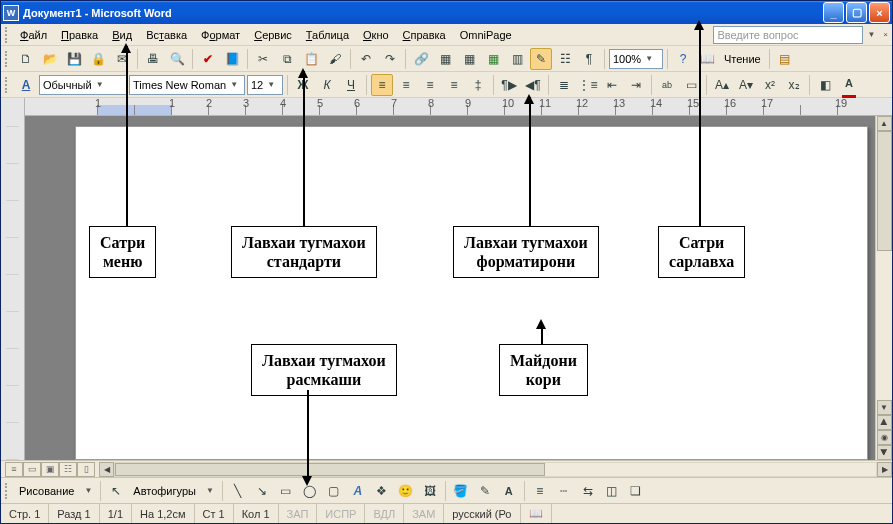 The width and height of the screenshot is (893, 524). Describe the element at coordinates (287, 59) in the screenshot. I see `copy-icon: ⧉` at that location.